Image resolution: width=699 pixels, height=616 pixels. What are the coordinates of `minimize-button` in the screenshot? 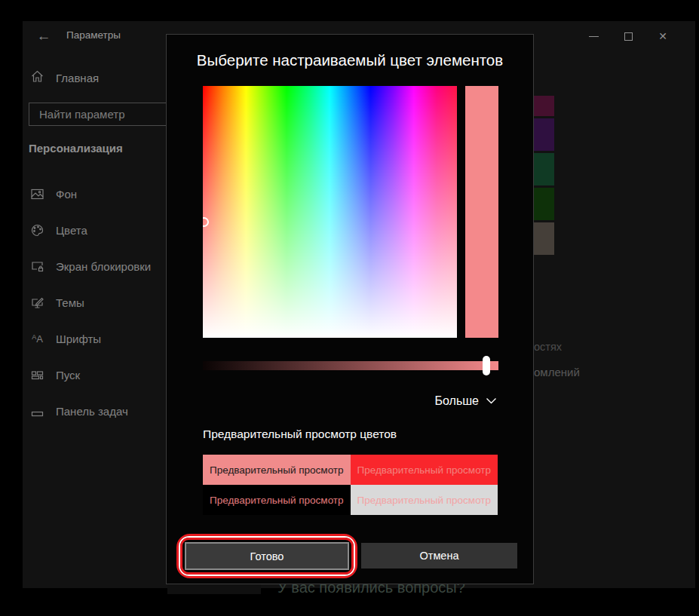 It's located at (593, 36).